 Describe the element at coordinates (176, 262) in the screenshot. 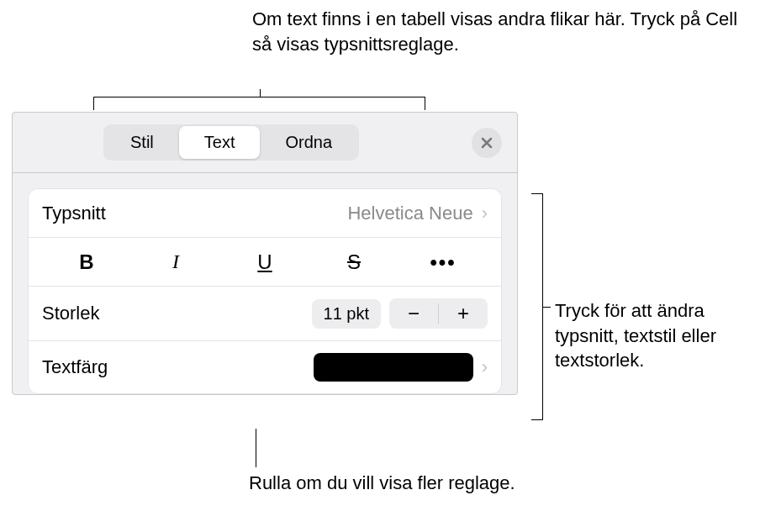

I see `italic-button: I` at that location.